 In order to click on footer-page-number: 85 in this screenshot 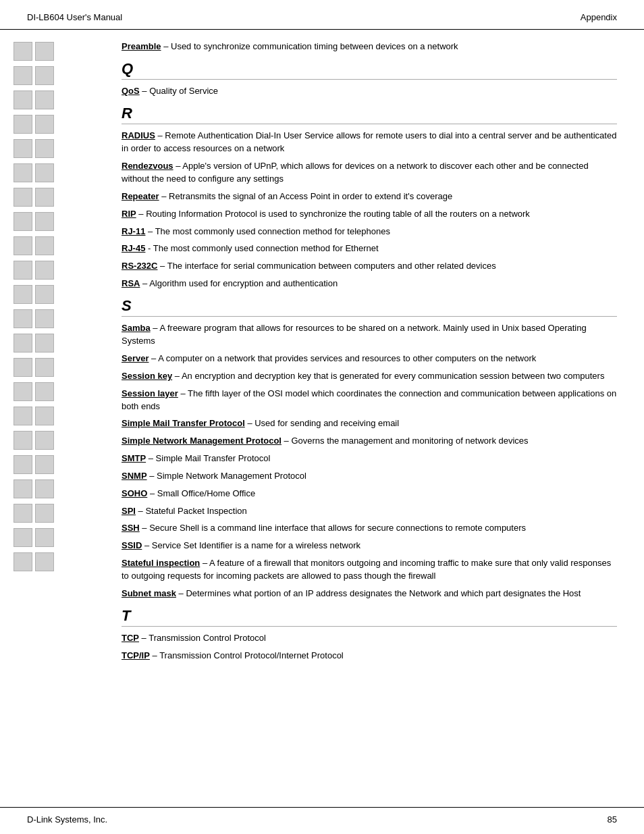, I will do `click(612, 820)`.